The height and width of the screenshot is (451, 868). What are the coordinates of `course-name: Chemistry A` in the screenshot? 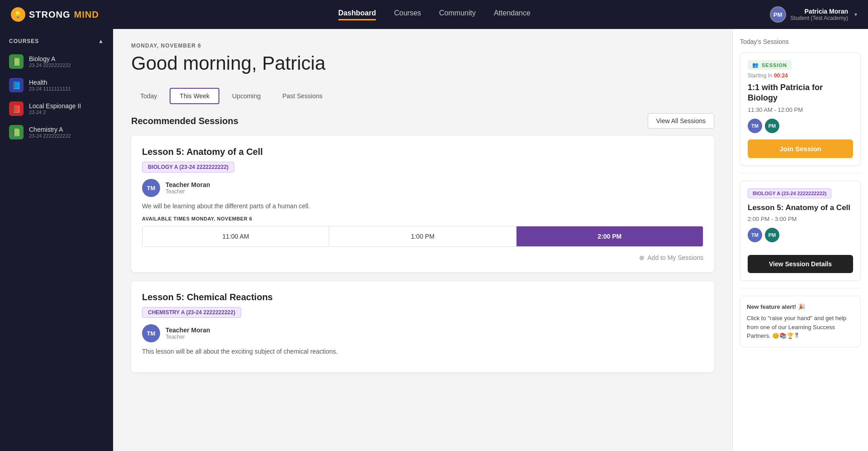 It's located at (50, 130).